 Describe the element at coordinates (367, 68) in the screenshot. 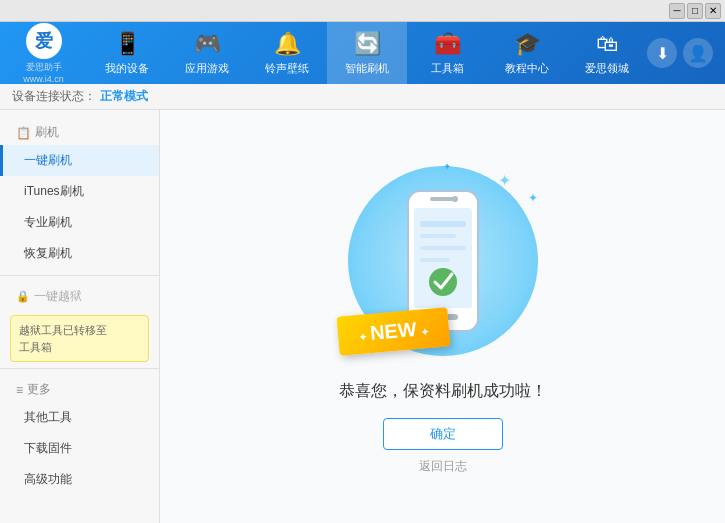

I see `nav-smart-flash-label: 智能刷机` at that location.